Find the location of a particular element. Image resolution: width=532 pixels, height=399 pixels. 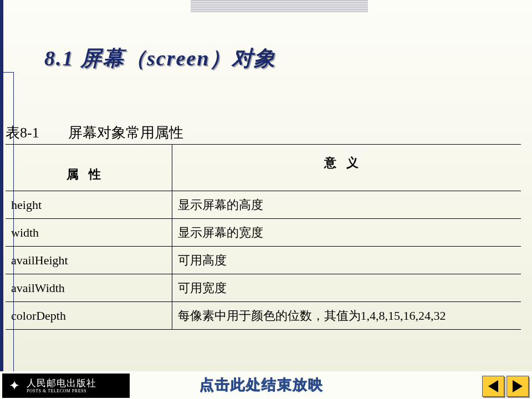

cell-meaning: 每像素中用于颜色的位数，其值为1,4,8,15,16,24,32 is located at coordinates (346, 316).